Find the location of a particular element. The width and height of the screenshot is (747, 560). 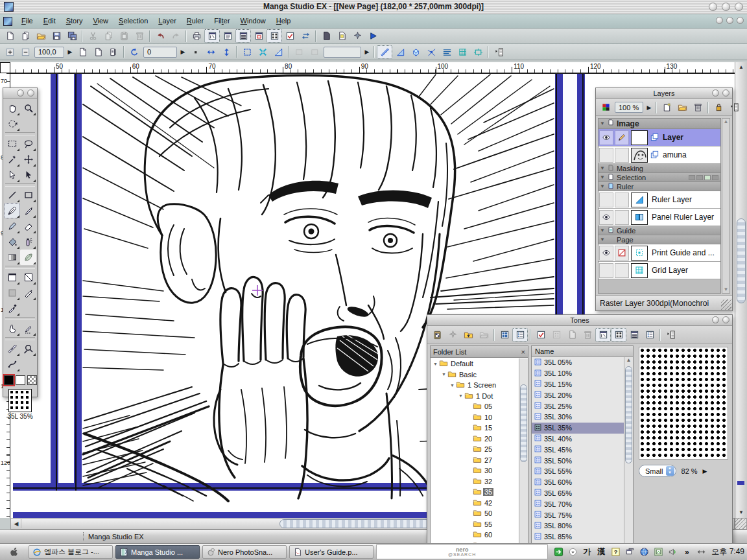

folder-list-close-icon: × is located at coordinates (523, 352).